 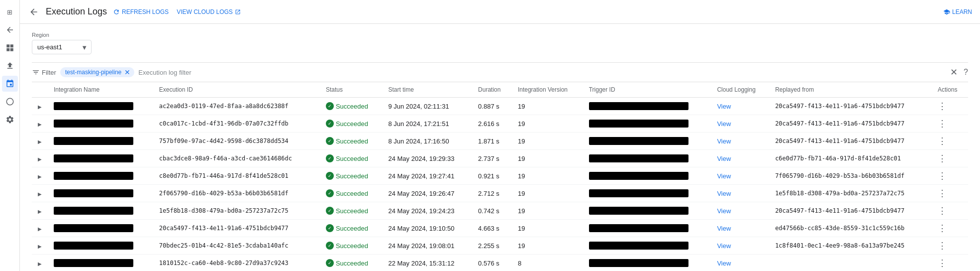 What do you see at coordinates (500, 141) in the screenshot?
I see `table-row: ▶ 757bf09e-97ac-4d42-9598-d6c3878dd534✓S…` at bounding box center [500, 141].